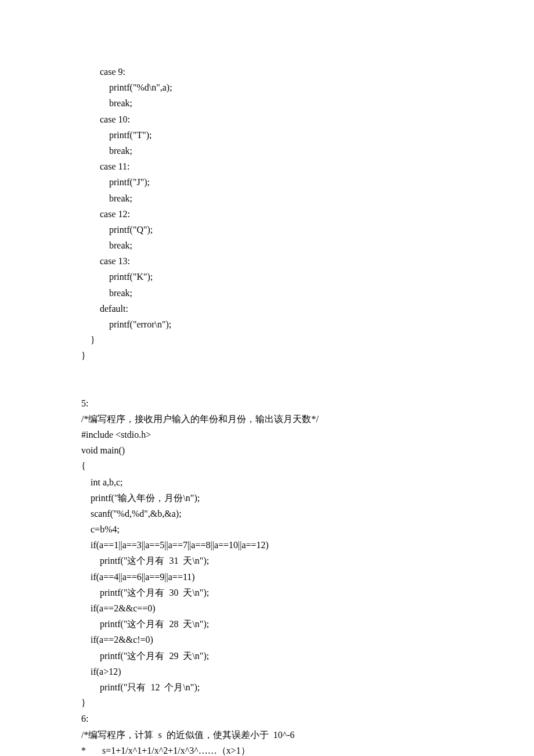  Describe the element at coordinates (267, 609) in the screenshot. I see `code-line: if(a==2&&c==0)` at that location.